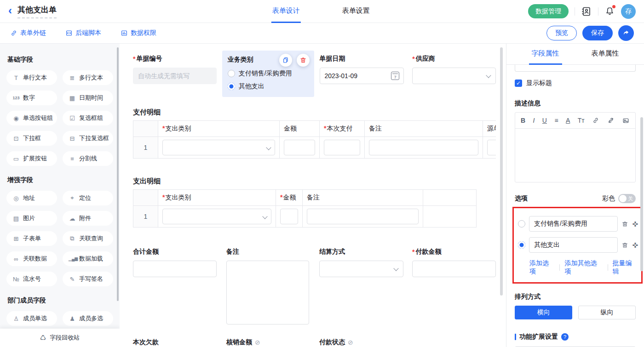 Image resolution: width=644 pixels, height=347 pixels. What do you see at coordinates (454, 76) in the screenshot?
I see `supplier-select` at bounding box center [454, 76].